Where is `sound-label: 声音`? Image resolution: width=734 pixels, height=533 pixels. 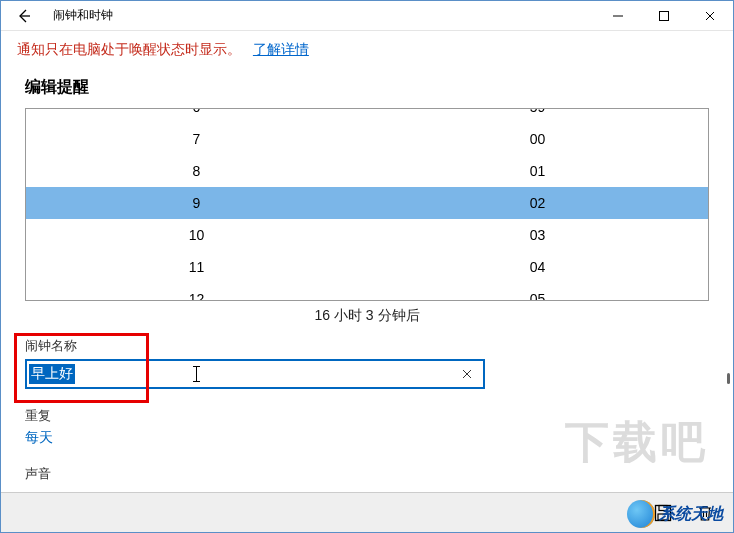
sound-label: 声音 is located at coordinates (367, 474).